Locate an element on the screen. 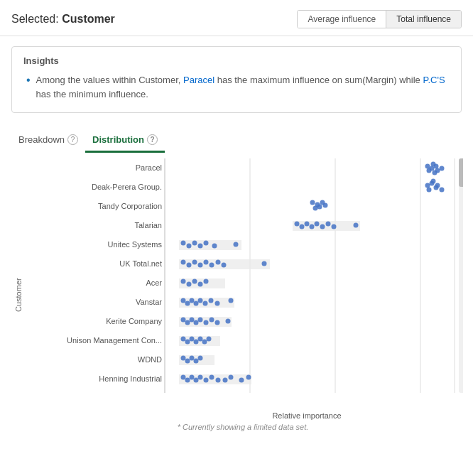 The image size is (473, 476). page-header: Selected: Customer Average influence Tot… is located at coordinates (236, 18).